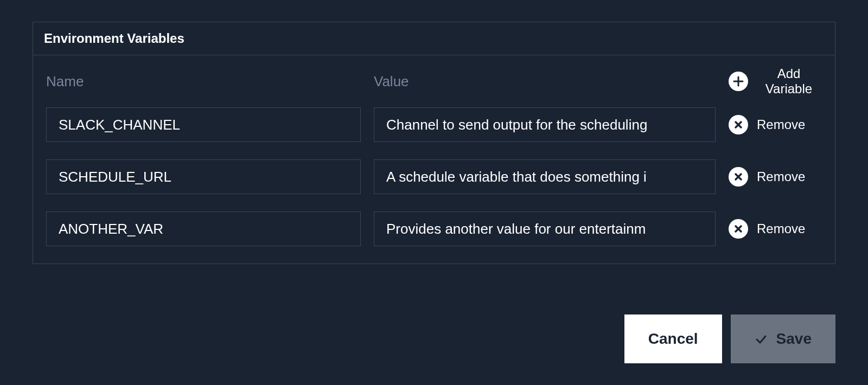 The height and width of the screenshot is (385, 868). What do you see at coordinates (434, 39) in the screenshot?
I see `panel-title: Environment Variables` at bounding box center [434, 39].